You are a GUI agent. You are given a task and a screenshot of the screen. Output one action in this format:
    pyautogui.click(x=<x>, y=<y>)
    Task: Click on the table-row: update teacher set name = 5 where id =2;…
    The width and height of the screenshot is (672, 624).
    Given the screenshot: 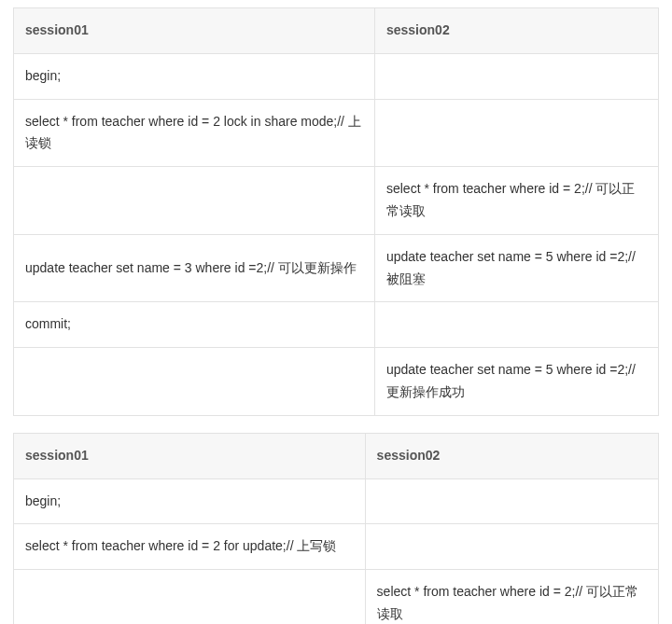 What is the action you would take?
    pyautogui.click(x=336, y=382)
    